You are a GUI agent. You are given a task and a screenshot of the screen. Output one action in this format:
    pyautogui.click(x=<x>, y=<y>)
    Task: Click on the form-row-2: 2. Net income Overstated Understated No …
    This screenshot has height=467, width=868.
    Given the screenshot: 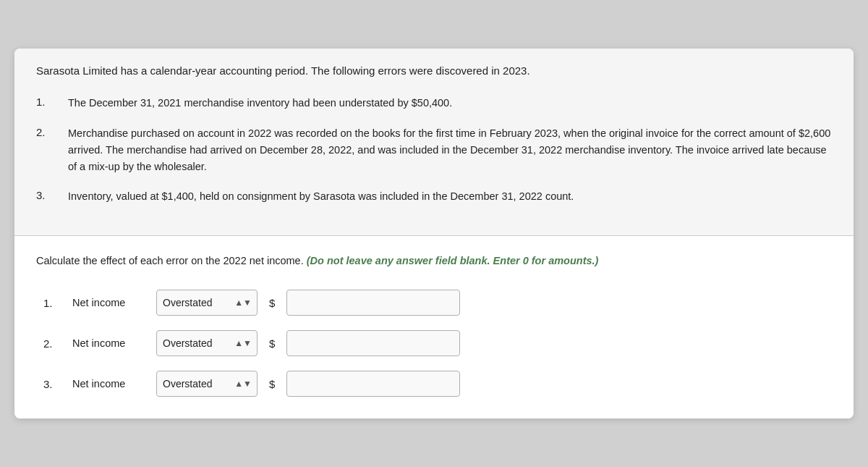 What is the action you would take?
    pyautogui.click(x=438, y=343)
    